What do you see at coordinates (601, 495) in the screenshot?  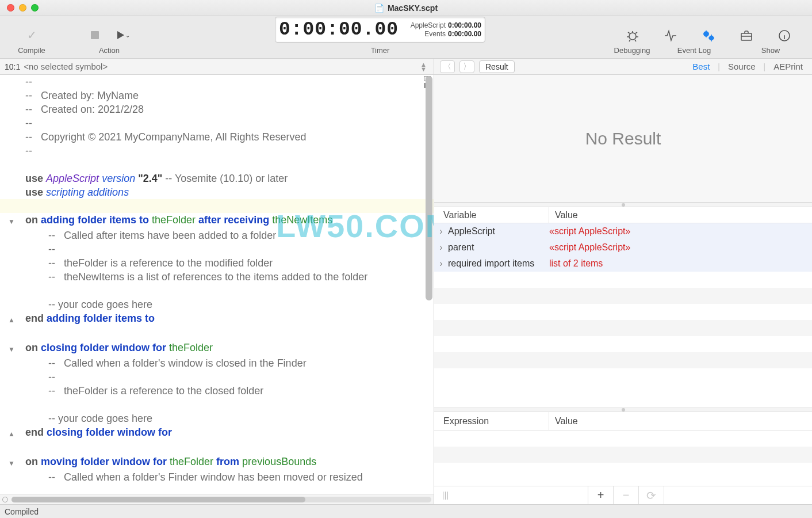 I see `add-expression-button: +` at bounding box center [601, 495].